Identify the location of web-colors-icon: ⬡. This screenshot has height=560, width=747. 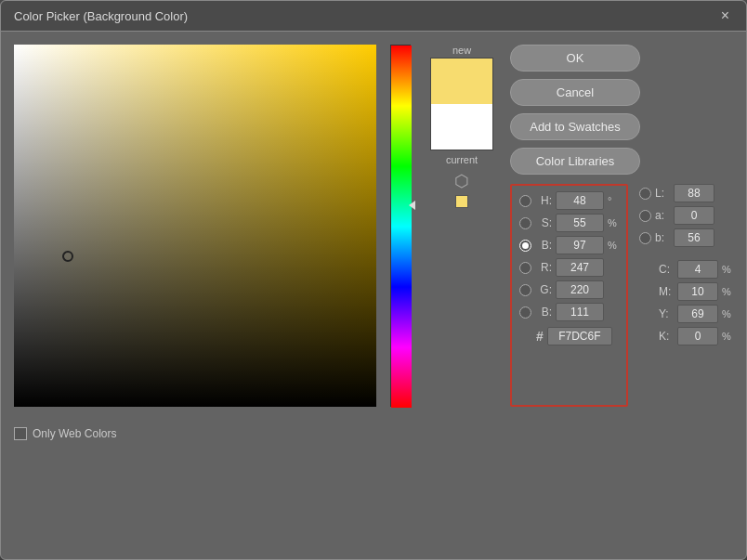
(462, 181).